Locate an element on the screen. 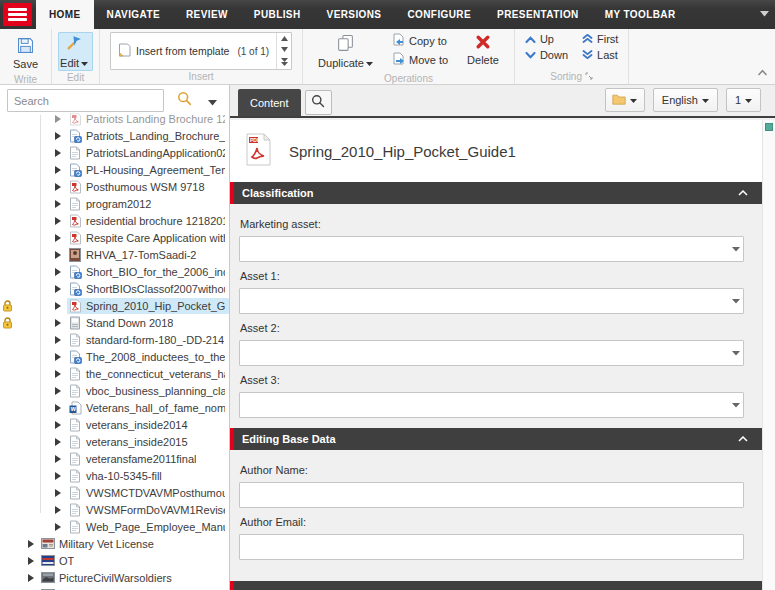  tree-item: VWSMFormDoVAVM1Revised122010 is located at coordinates (114, 510).